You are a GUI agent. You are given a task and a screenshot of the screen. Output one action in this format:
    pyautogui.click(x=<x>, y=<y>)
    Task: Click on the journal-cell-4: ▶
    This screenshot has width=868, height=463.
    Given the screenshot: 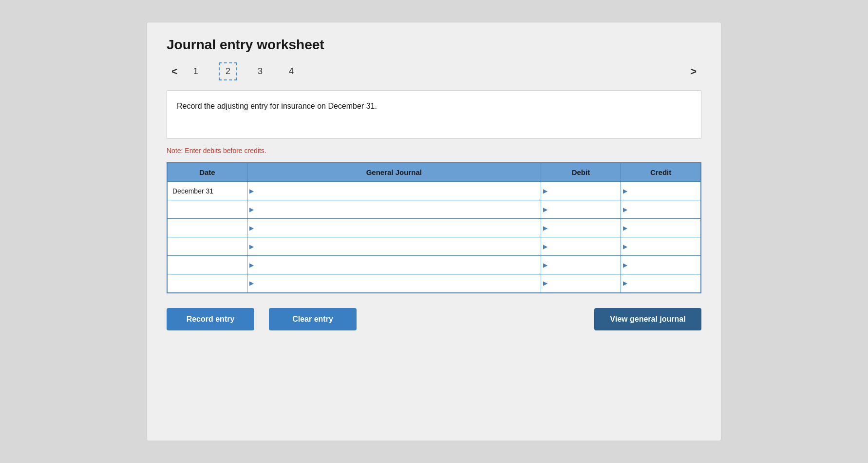 What is the action you would take?
    pyautogui.click(x=394, y=247)
    